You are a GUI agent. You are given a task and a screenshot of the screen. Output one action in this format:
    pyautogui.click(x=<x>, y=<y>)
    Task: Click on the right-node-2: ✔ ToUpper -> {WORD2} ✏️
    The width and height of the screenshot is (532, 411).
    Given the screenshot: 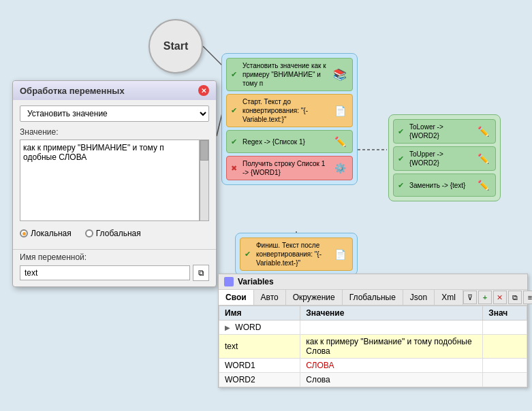 What is the action you would take?
    pyautogui.click(x=444, y=159)
    